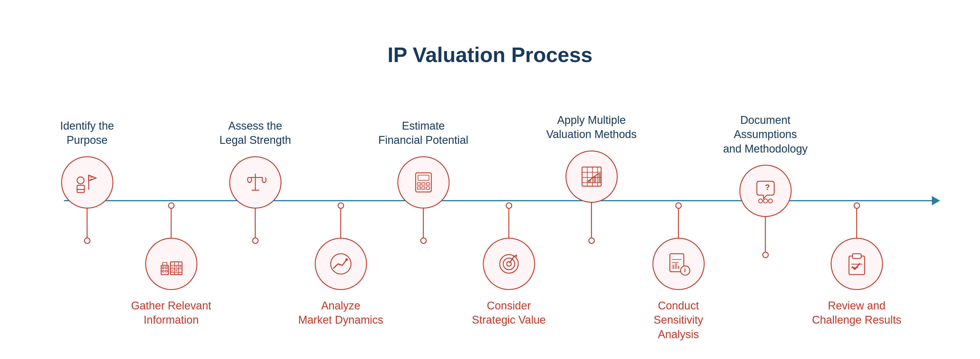 The image size is (980, 359). What do you see at coordinates (341, 223) in the screenshot?
I see `connector-analyze` at bounding box center [341, 223].